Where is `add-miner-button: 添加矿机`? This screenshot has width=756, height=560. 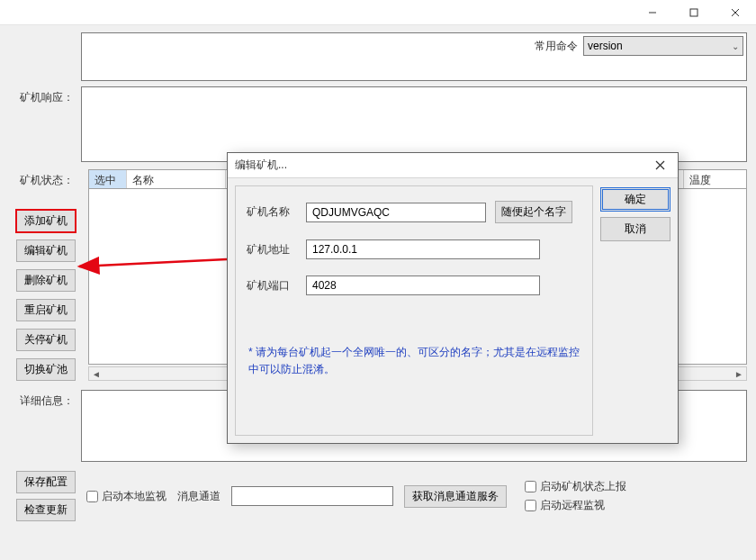
add-miner-button: 添加矿机 is located at coordinates (46, 221).